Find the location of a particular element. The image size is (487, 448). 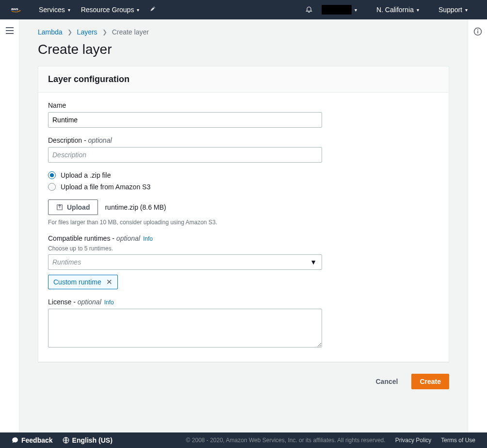

license-field: License - optionalInfo is located at coordinates (185, 323).